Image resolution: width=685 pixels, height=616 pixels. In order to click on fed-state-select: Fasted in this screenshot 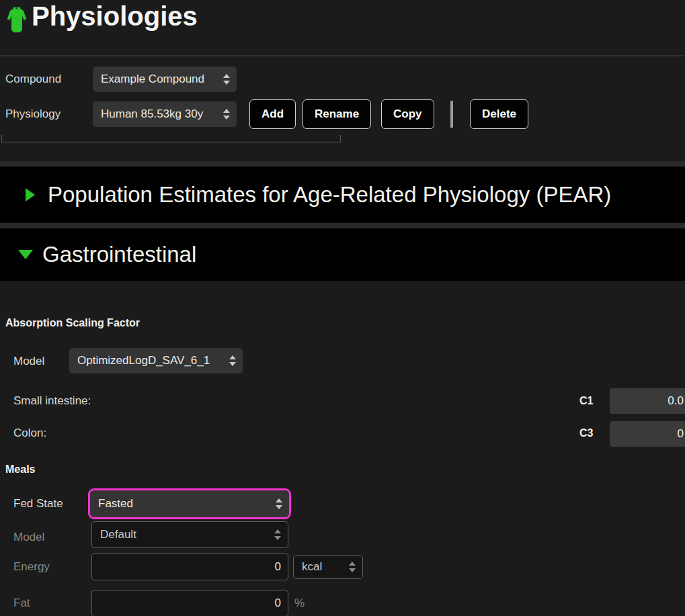, I will do `click(190, 504)`.